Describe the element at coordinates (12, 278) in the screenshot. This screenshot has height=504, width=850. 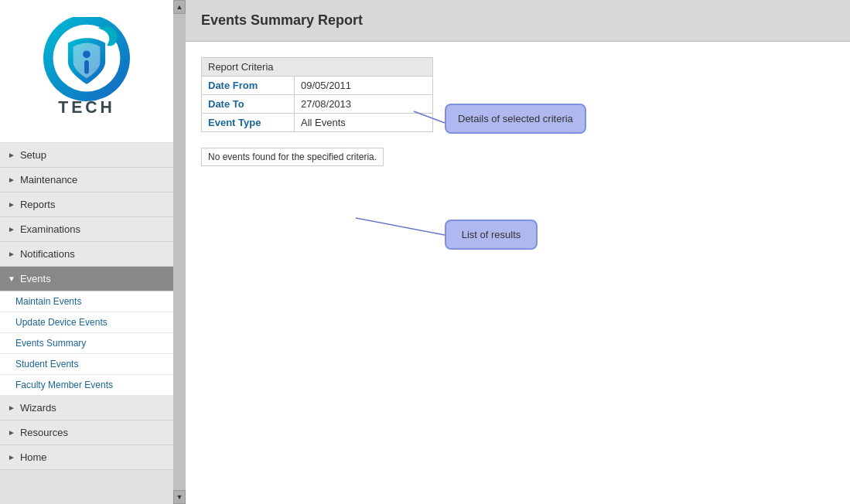
I see `collapse-arrow-icon: ▼` at that location.